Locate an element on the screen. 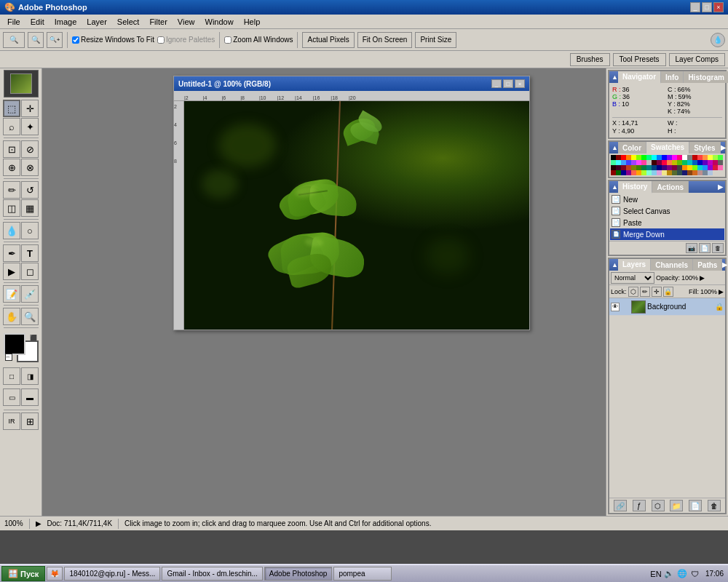 This screenshot has height=582, width=728. menu-file: File is located at coordinates (14, 22).